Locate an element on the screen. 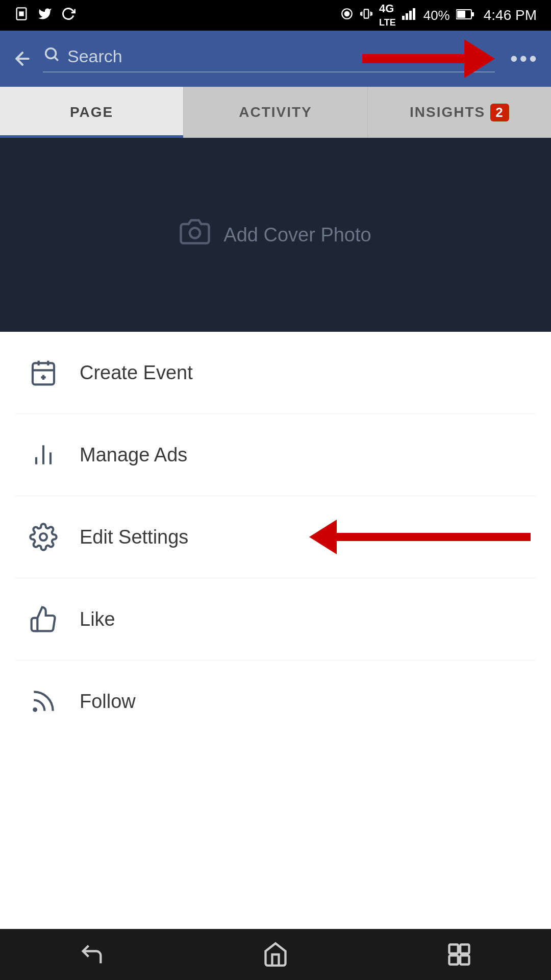 The image size is (551, 980). nav-home-button is located at coordinates (276, 954).